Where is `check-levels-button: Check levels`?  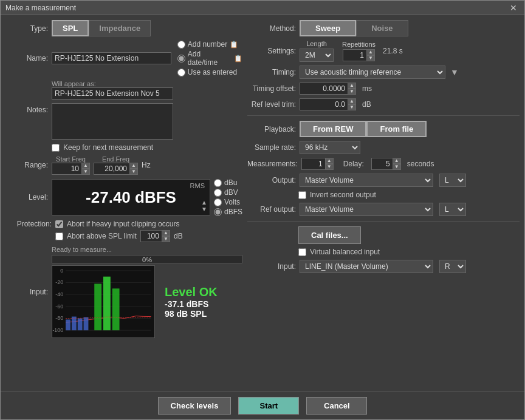
check-levels-button: Check levels is located at coordinates (194, 405).